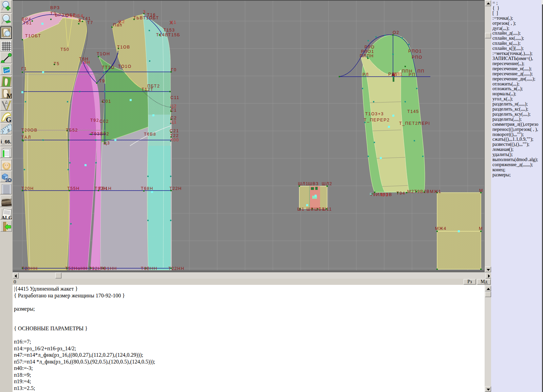  Describe the element at coordinates (30, 269) in the screenshot. I see `svg-text: Т20НН` at that location.